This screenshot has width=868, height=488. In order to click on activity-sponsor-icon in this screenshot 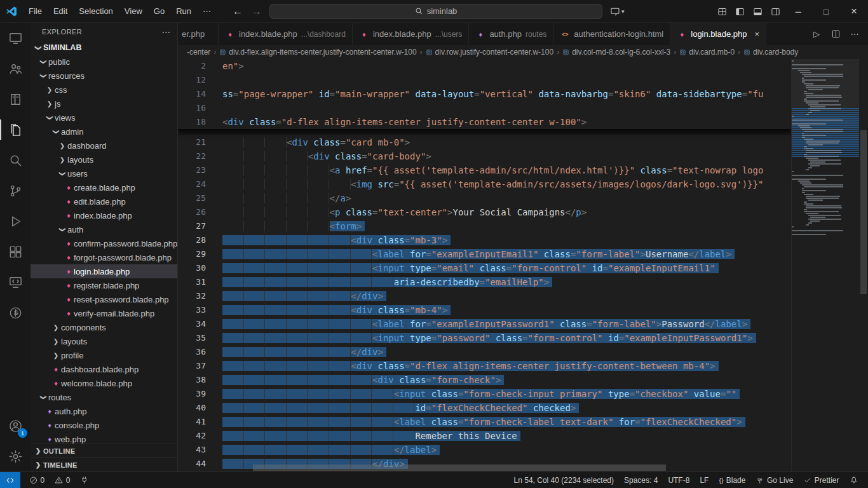, I will do `click(15, 313)`.